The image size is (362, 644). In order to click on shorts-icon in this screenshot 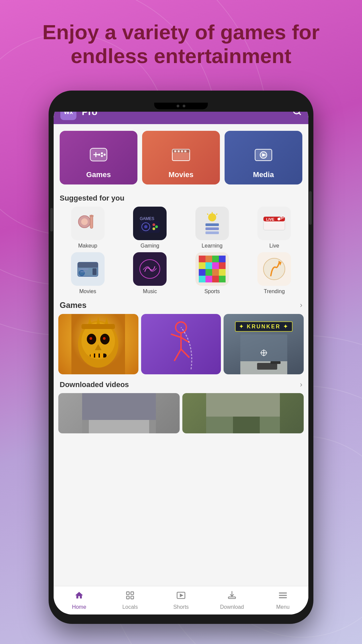, I will do `click(181, 596)`.